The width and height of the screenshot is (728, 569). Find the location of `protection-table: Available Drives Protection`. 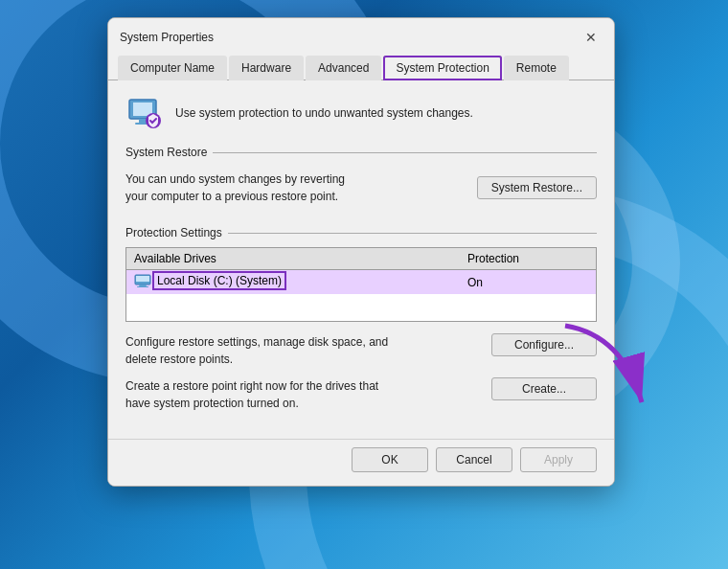

protection-table: Available Drives Protection is located at coordinates (361, 284).